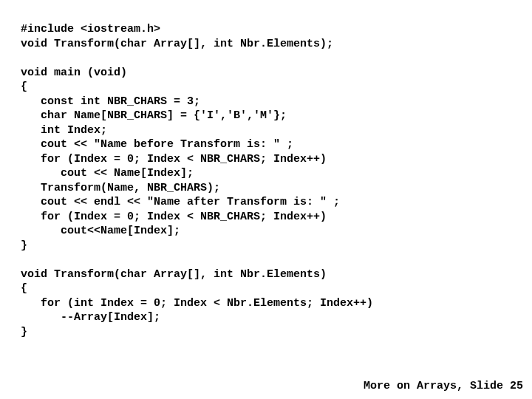 Image resolution: width=532 pixels, height=399 pixels. I want to click on code-line: #include <iostream.h>, so click(90, 30).